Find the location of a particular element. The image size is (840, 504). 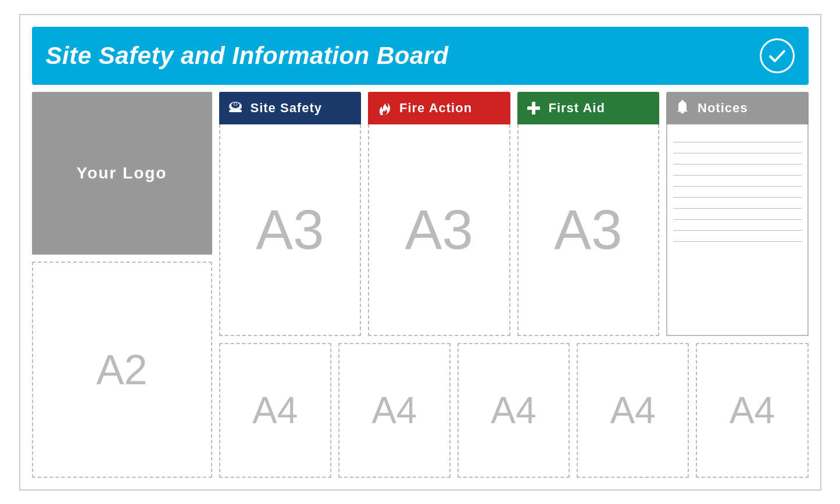

bell-icon is located at coordinates (682, 108).